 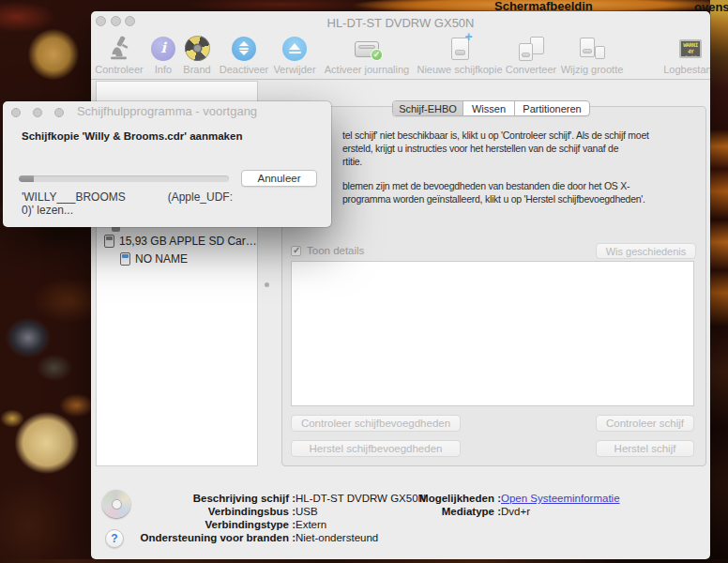 What do you see at coordinates (124, 178) in the screenshot?
I see `progress-bar` at bounding box center [124, 178].